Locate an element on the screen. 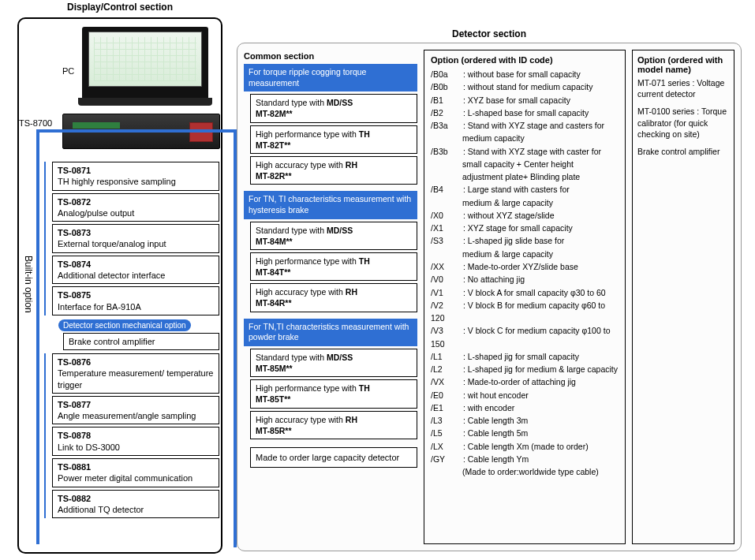  builtin-option-item: TS-0882Additional TQ detector is located at coordinates (136, 505).